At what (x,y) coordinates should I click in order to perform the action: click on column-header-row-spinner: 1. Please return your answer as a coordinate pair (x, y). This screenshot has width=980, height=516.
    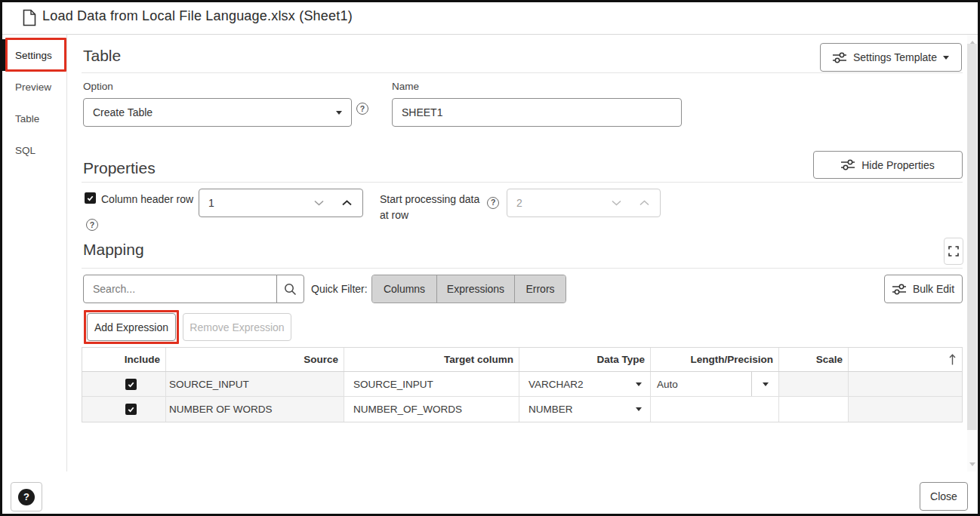
    Looking at the image, I should click on (281, 203).